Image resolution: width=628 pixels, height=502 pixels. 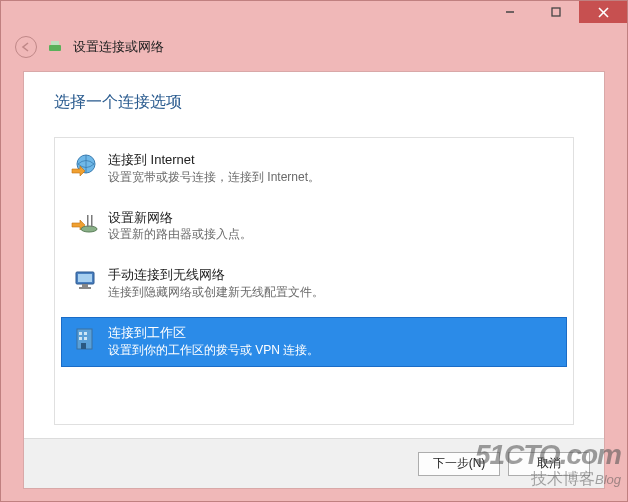 I want to click on option-subtitle: 设置到你的工作区的拨号或 VPN 连接。, so click(x=214, y=350).